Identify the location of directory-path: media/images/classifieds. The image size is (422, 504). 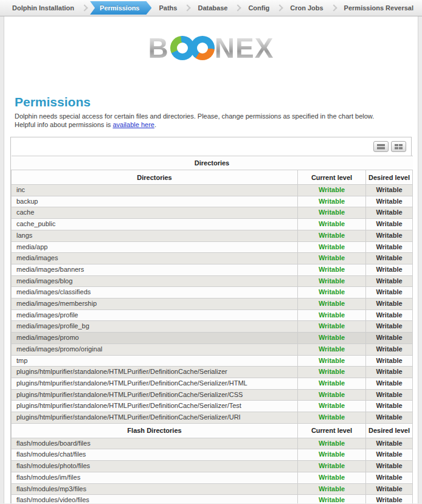
(154, 293).